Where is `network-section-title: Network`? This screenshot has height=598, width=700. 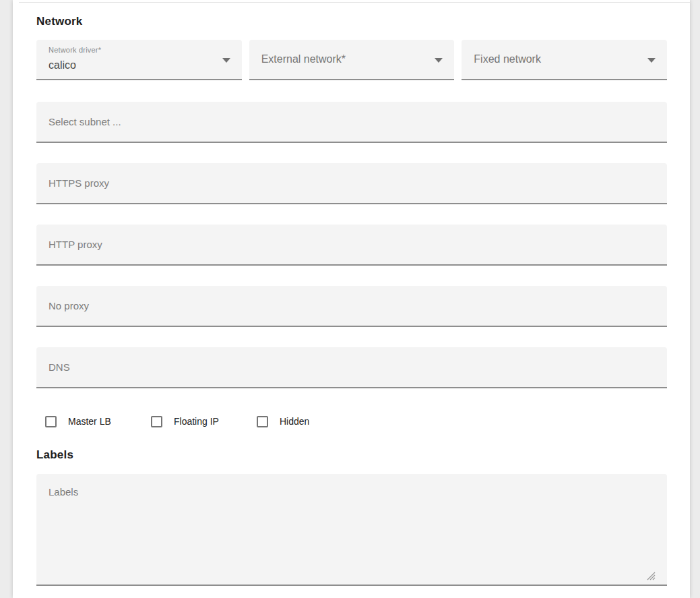
network-section-title: Network is located at coordinates (352, 22).